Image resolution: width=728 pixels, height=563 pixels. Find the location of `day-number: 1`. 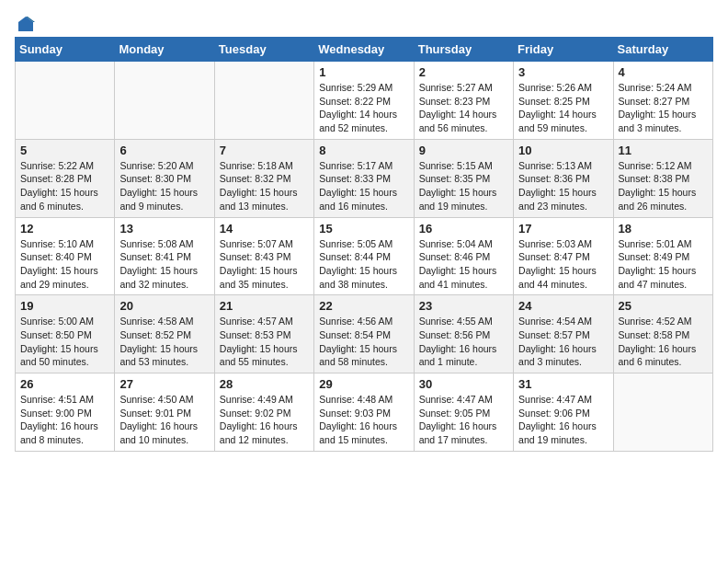

day-number: 1 is located at coordinates (364, 72).